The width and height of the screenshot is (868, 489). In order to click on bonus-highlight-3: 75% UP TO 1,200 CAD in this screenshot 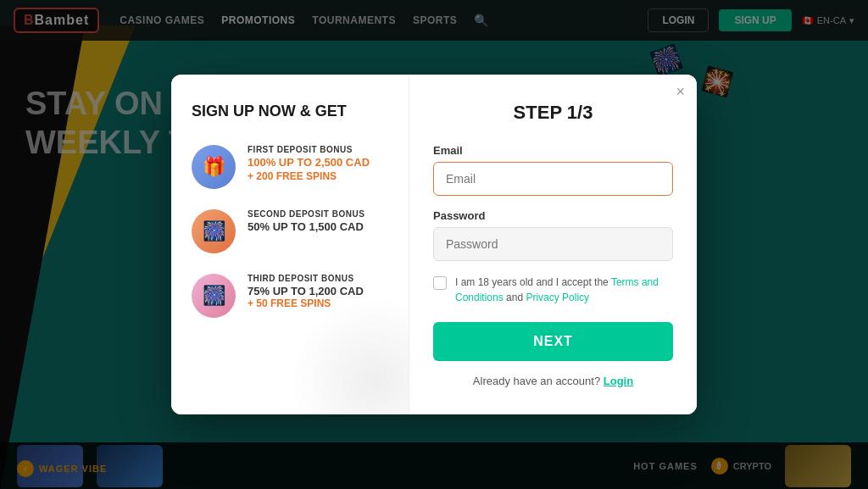, I will do `click(318, 292)`.